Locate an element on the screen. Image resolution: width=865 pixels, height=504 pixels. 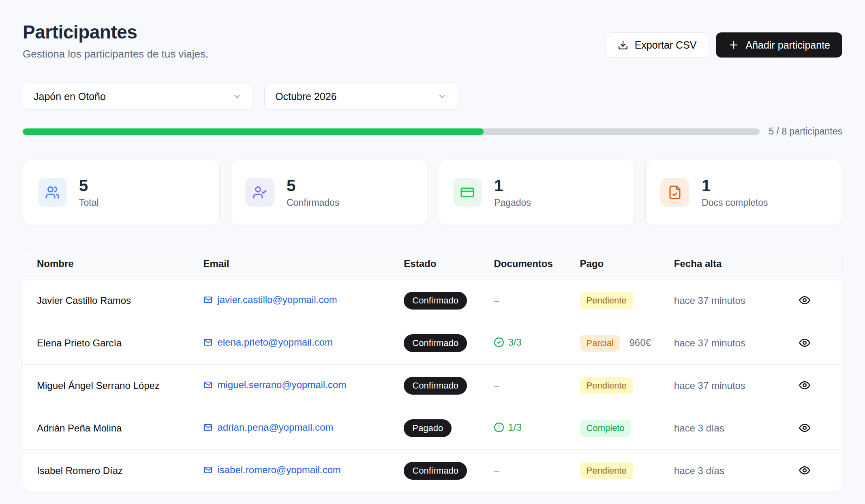
docs-value: 1/3 is located at coordinates (515, 427).